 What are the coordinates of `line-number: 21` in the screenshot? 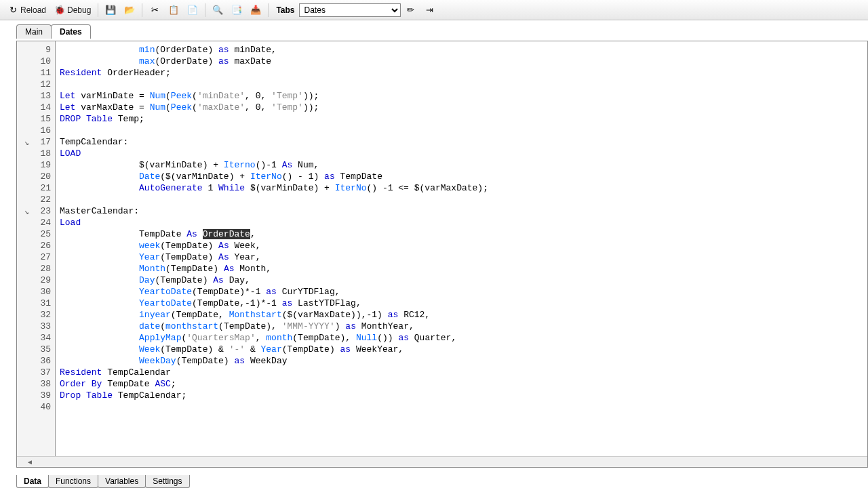 It's located at (36, 188).